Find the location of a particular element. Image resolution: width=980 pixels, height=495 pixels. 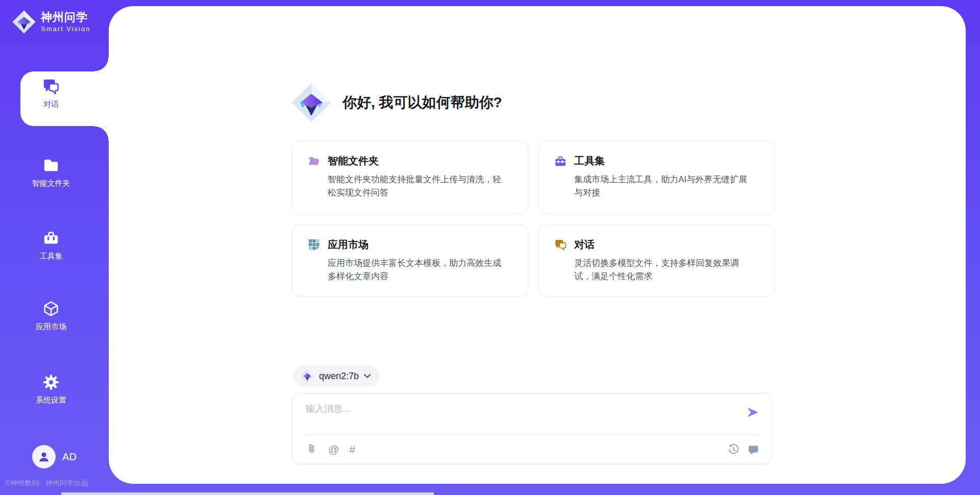

card-title: 智能文件夹 is located at coordinates (353, 161).